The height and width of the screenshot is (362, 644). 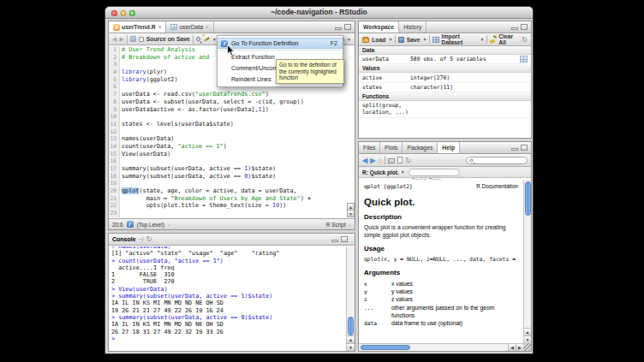 I want to click on code-line: 11states <- levels(userData$state), so click(x=231, y=125).